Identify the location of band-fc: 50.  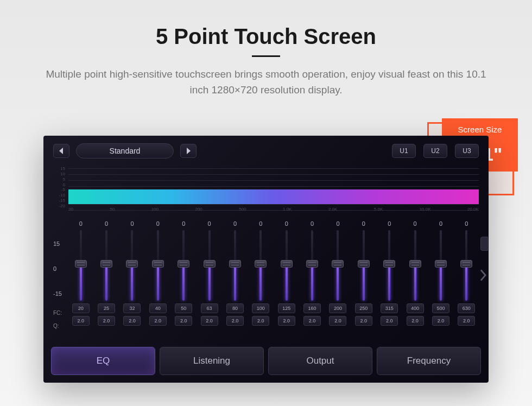
(183, 308).